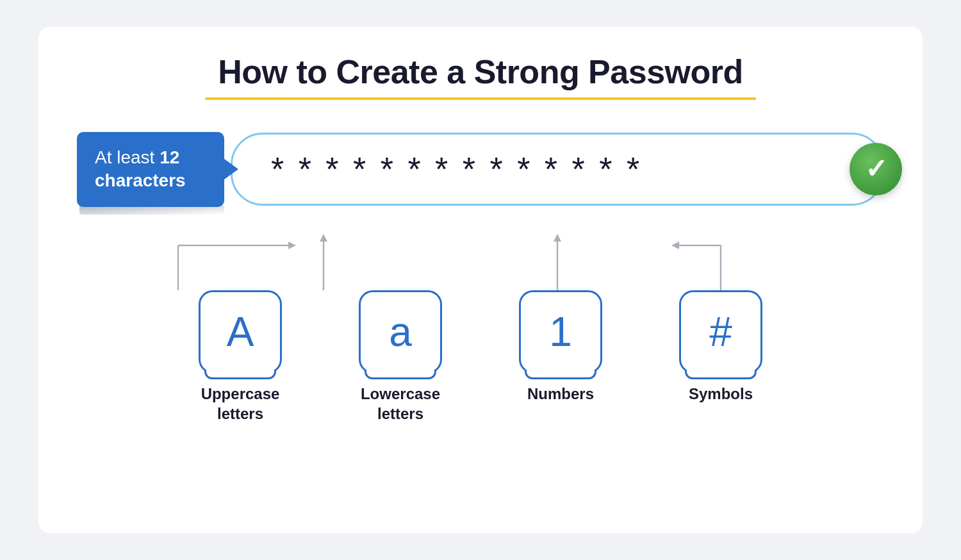  I want to click on lowercase-letter: a, so click(400, 332).